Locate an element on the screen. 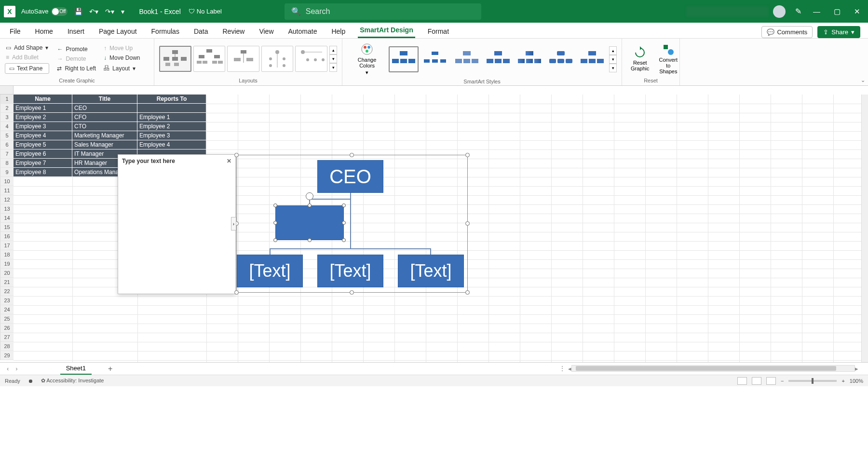 The width and height of the screenshot is (868, 460). row-header: 4 is located at coordinates (7, 126).